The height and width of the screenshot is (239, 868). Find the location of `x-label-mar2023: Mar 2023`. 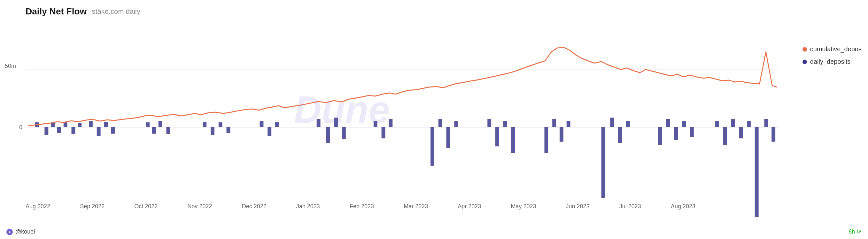

x-label-mar2023: Mar 2023 is located at coordinates (416, 207).